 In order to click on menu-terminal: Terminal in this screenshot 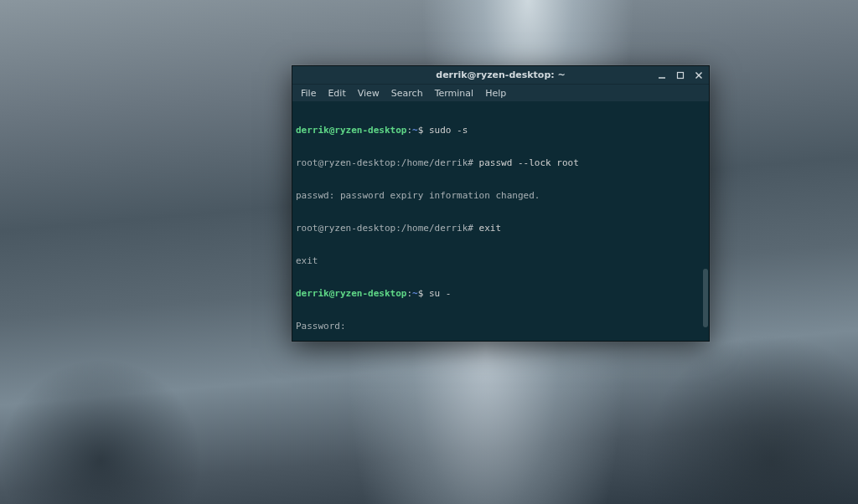, I will do `click(454, 94)`.